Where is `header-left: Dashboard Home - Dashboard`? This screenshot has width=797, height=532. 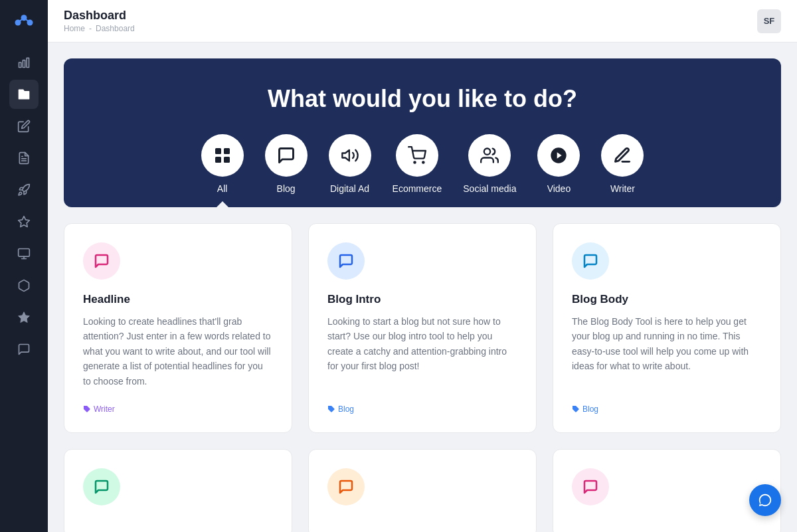
header-left: Dashboard Home - Dashboard is located at coordinates (100, 21).